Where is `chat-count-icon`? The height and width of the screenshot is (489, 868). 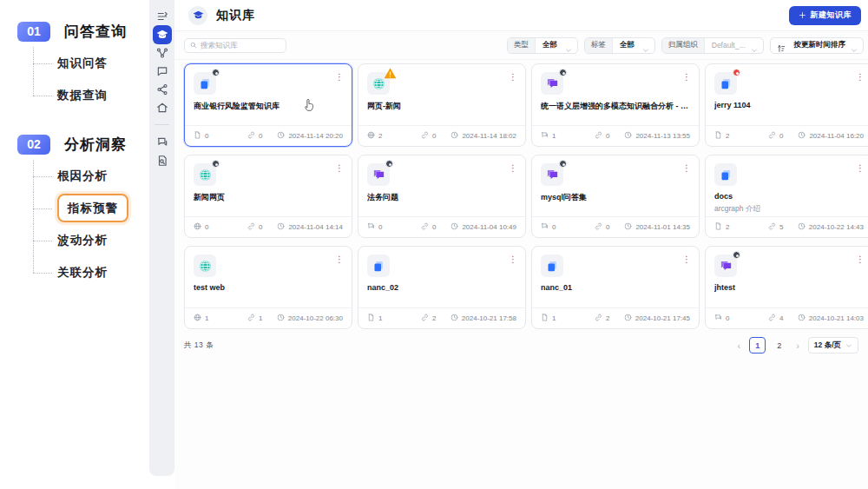 chat-count-icon is located at coordinates (372, 228).